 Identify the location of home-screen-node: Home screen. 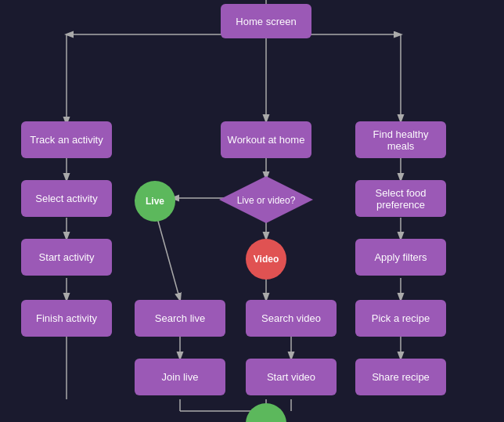
(266, 21).